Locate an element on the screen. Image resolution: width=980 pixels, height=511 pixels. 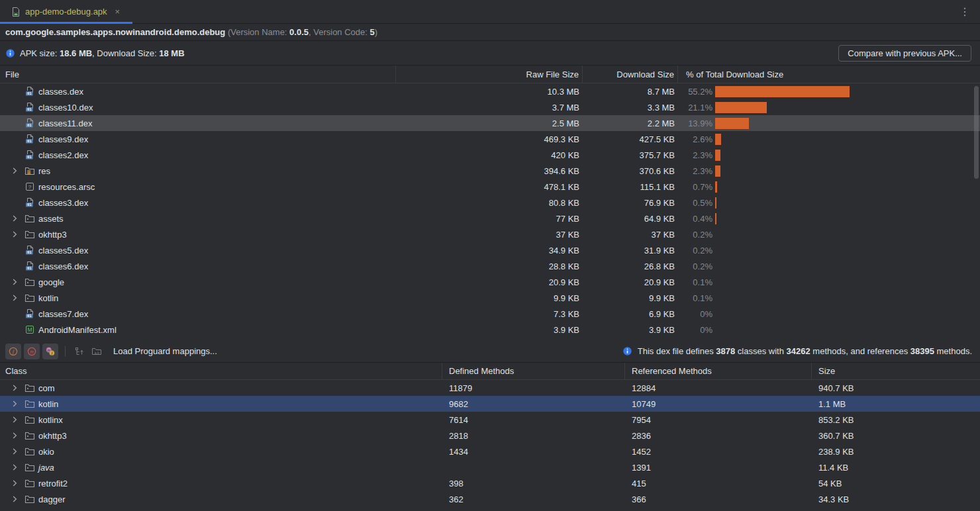
file-name: classes2.dex is located at coordinates (64, 155).